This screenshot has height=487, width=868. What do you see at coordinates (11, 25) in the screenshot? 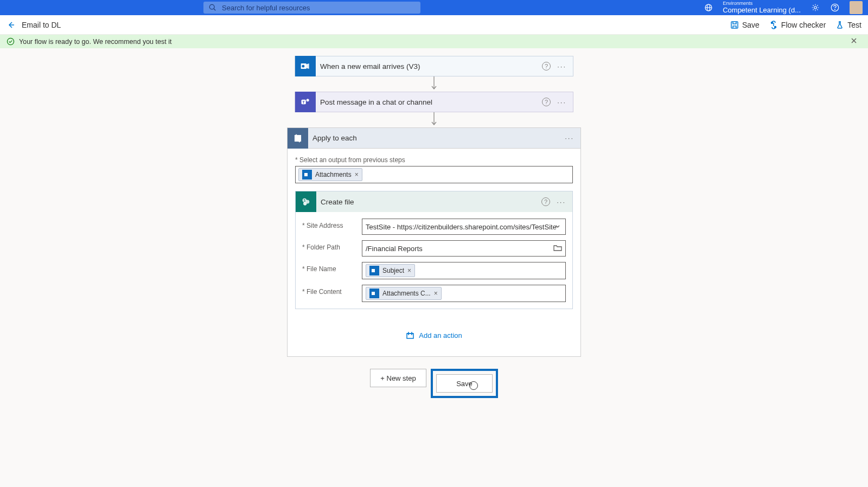
I see `back-button` at bounding box center [11, 25].